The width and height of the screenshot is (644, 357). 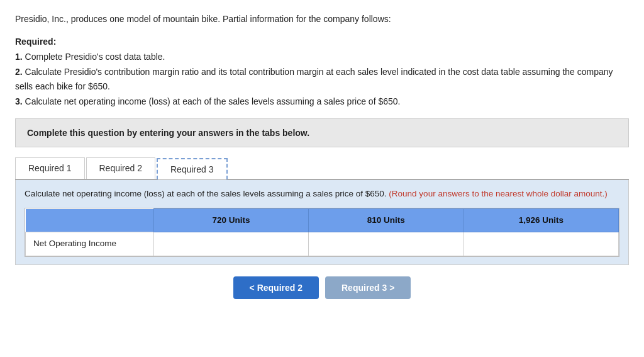 What do you see at coordinates (50, 168) in the screenshot?
I see `tab-required-1: Required 1` at bounding box center [50, 168].